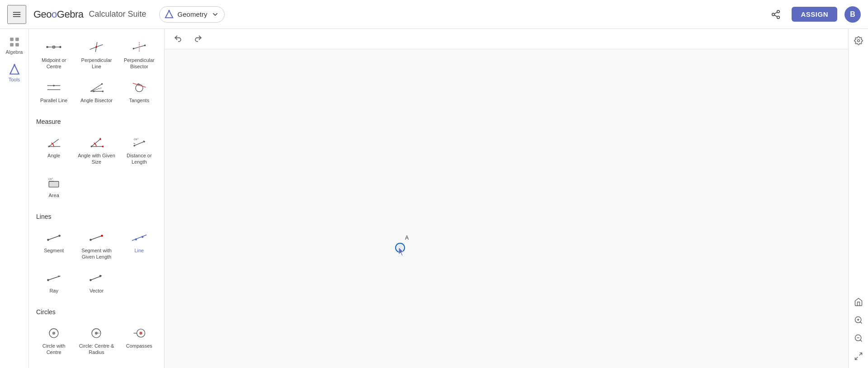 The image size is (868, 368). I want to click on app-name-label: Geometry, so click(193, 14).